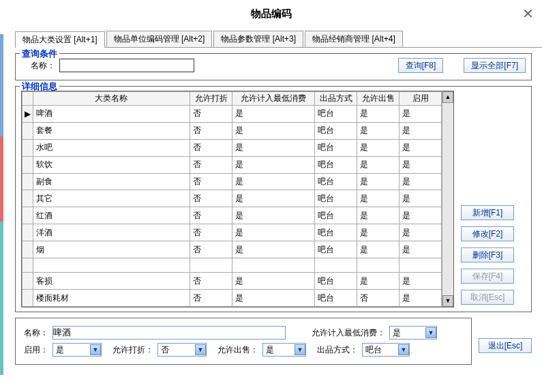  Describe the element at coordinates (487, 255) in the screenshot. I see `delete-button: 删除[F3]` at that location.